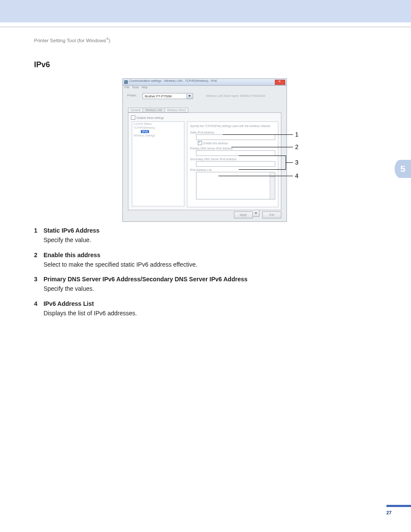 The height and width of the screenshot is (532, 411). I want to click on tab-general: General, so click(135, 110).